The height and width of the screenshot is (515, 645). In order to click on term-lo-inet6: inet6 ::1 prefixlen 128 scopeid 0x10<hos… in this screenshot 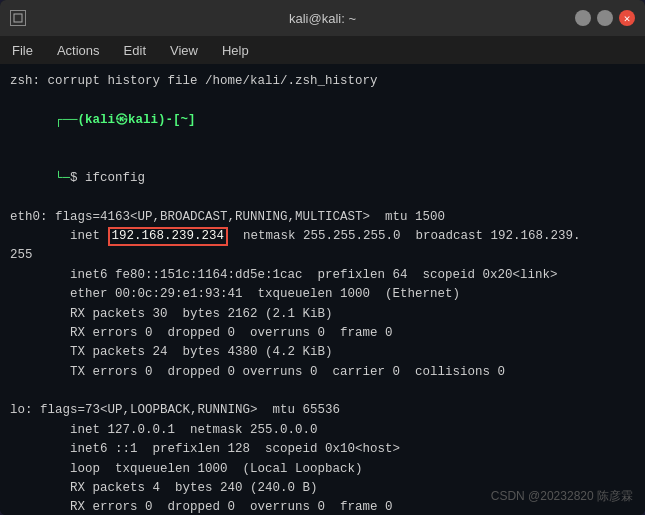, I will do `click(322, 450)`.